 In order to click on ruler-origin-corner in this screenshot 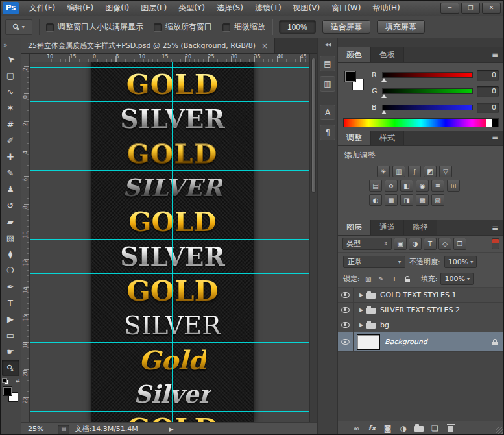, I will do `click(26, 58)`.